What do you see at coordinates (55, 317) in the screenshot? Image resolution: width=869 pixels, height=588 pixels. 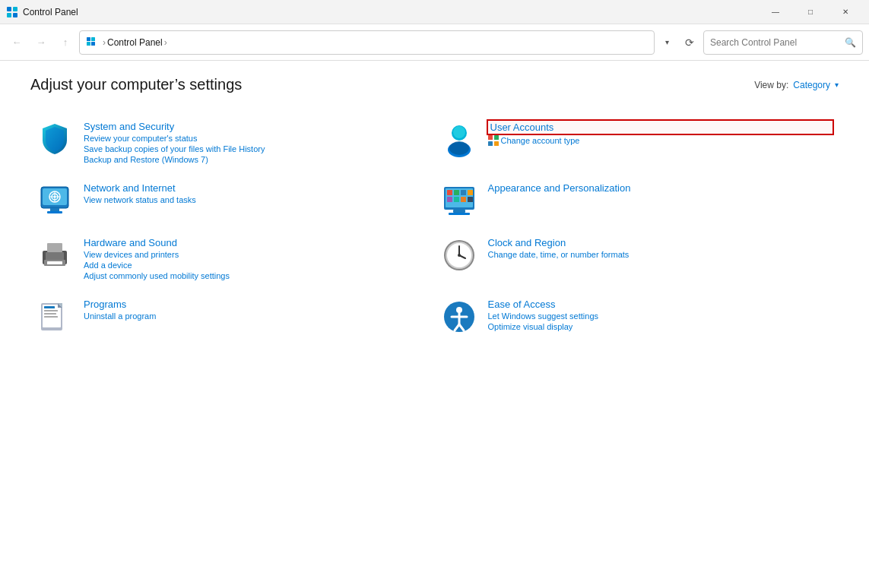 I see `programs-icon` at bounding box center [55, 317].